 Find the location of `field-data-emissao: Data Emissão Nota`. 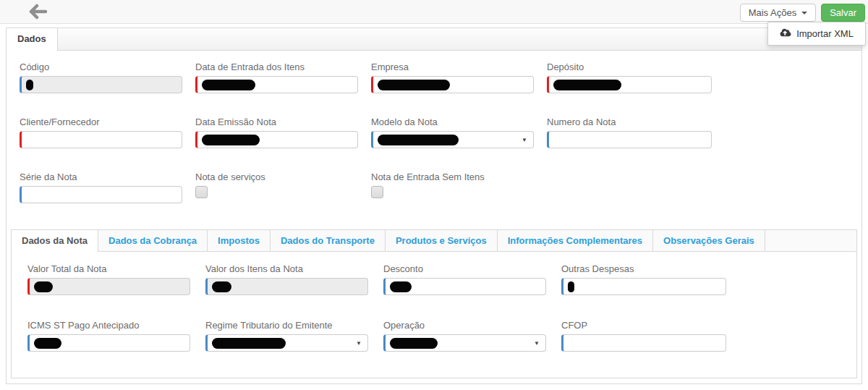

field-data-emissao: Data Emissão Nota is located at coordinates (284, 132).